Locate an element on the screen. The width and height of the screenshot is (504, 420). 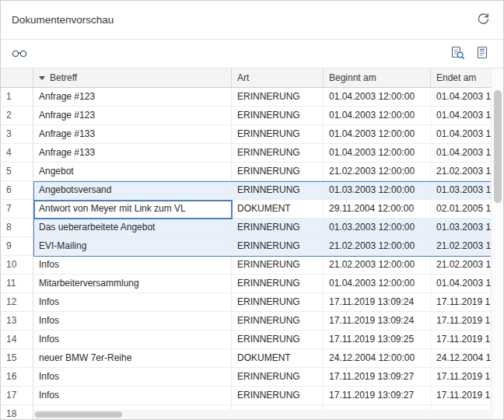
row-number-cell: 9 is located at coordinates (17, 247).